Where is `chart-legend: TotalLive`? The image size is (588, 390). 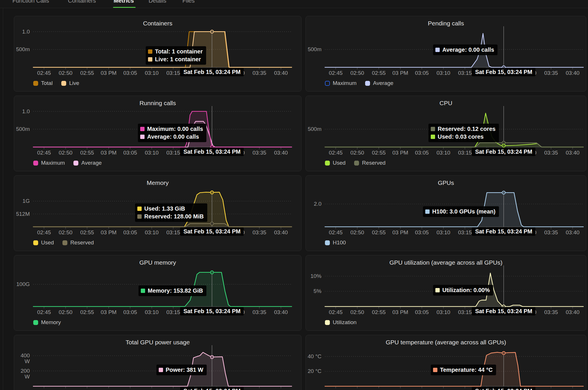 chart-legend: TotalLive is located at coordinates (56, 83).